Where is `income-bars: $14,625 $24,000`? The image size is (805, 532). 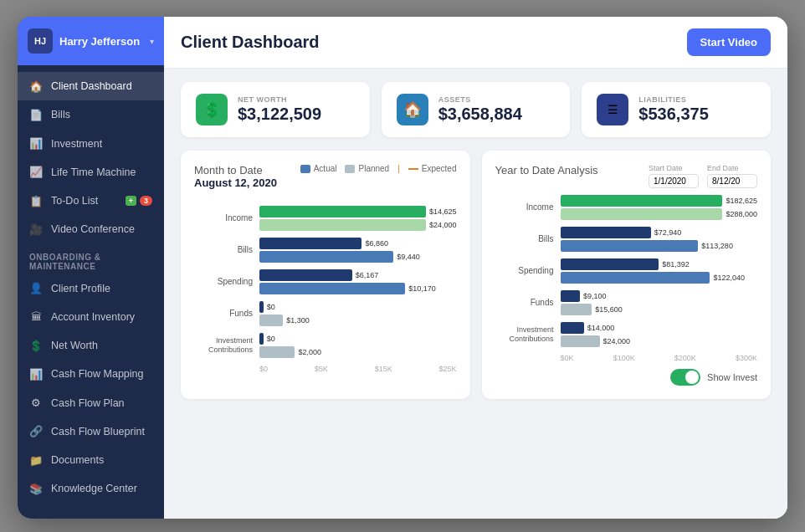
income-bars: $14,625 $24,000 is located at coordinates (358, 218).